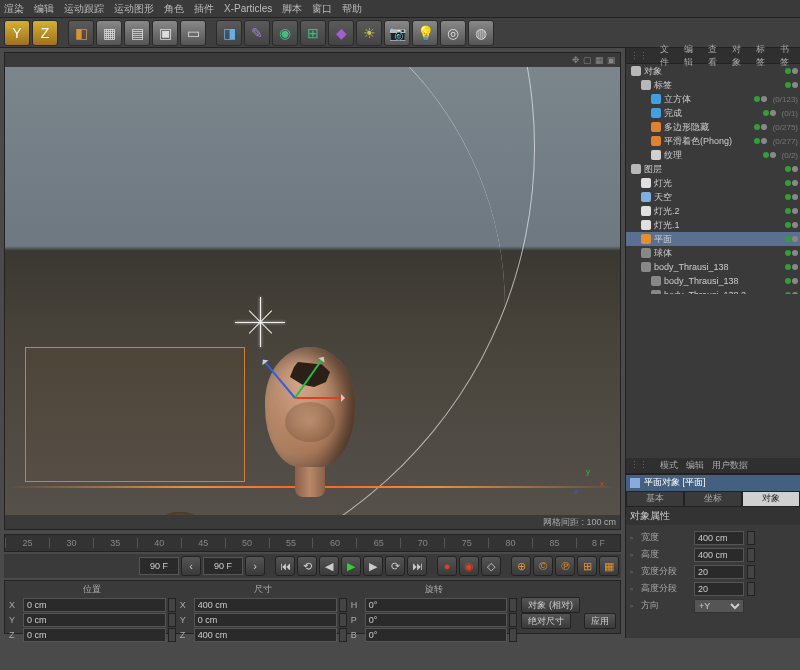 This screenshot has width=800, height=670. Describe the element at coordinates (491, 566) in the screenshot. I see `keyframe-icon: ◇` at that location.